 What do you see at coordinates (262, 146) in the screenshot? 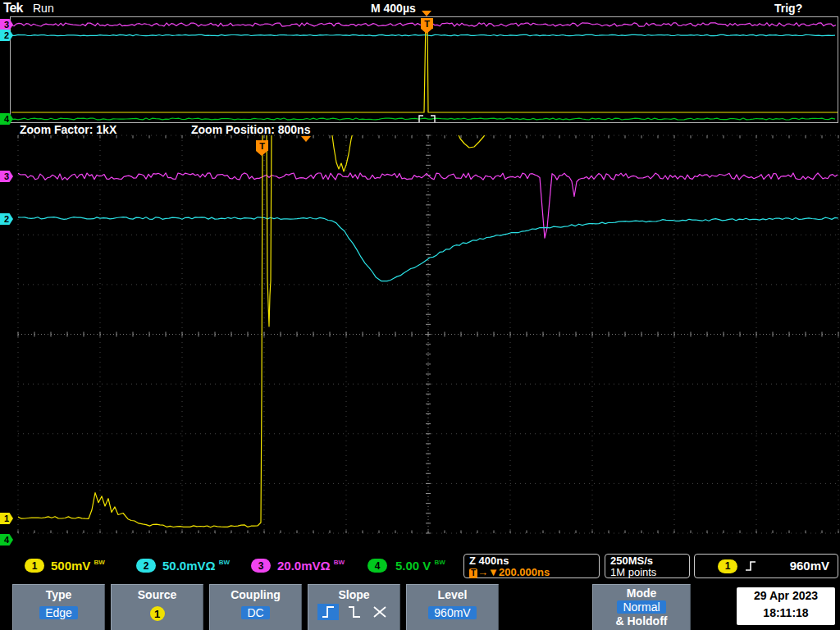
I see `trigger-flag-main: T` at bounding box center [262, 146].